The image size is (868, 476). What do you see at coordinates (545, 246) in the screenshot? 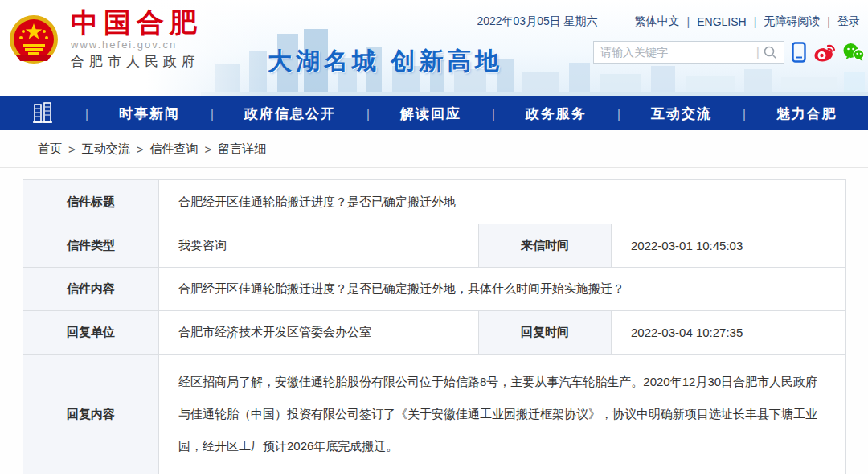
I see `received-time-label: 来信时间` at bounding box center [545, 246].